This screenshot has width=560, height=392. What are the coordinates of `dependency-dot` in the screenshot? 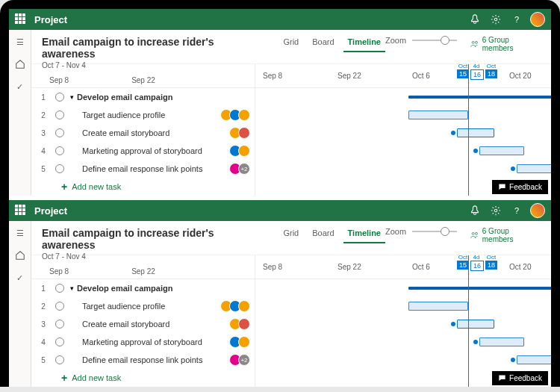 It's located at (453, 133).